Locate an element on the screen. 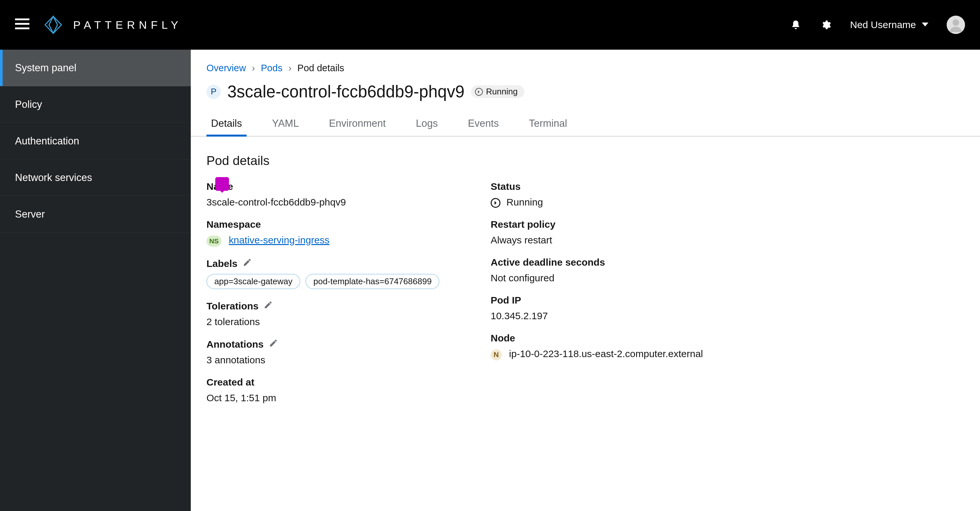 This screenshot has width=980, height=511. sidebar-item-label: Network services is located at coordinates (53, 178).